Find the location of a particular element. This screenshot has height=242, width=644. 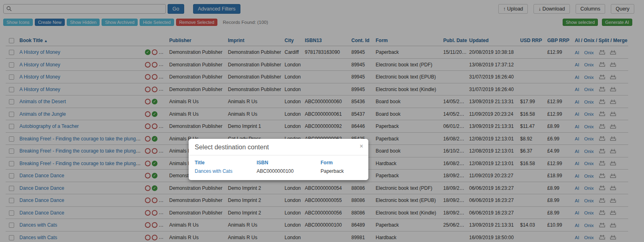

modal-isbn-value: ABC0000000100 is located at coordinates (289, 171).